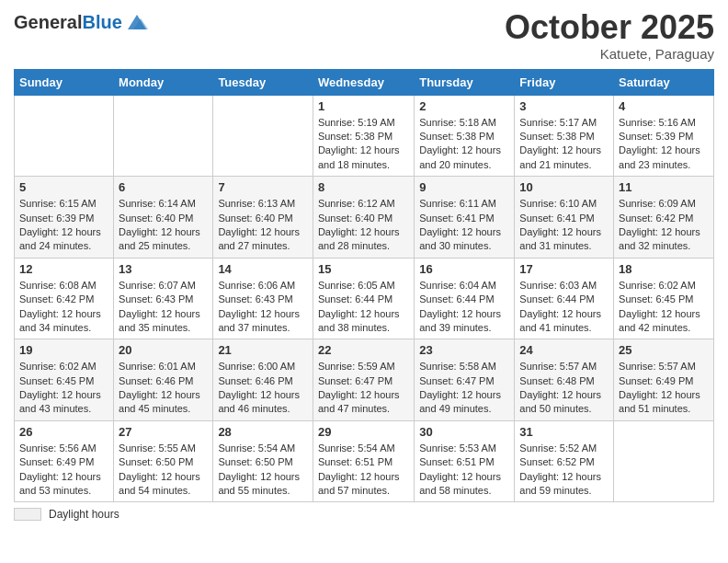  What do you see at coordinates (263, 350) in the screenshot?
I see `day-number: 21` at bounding box center [263, 350].